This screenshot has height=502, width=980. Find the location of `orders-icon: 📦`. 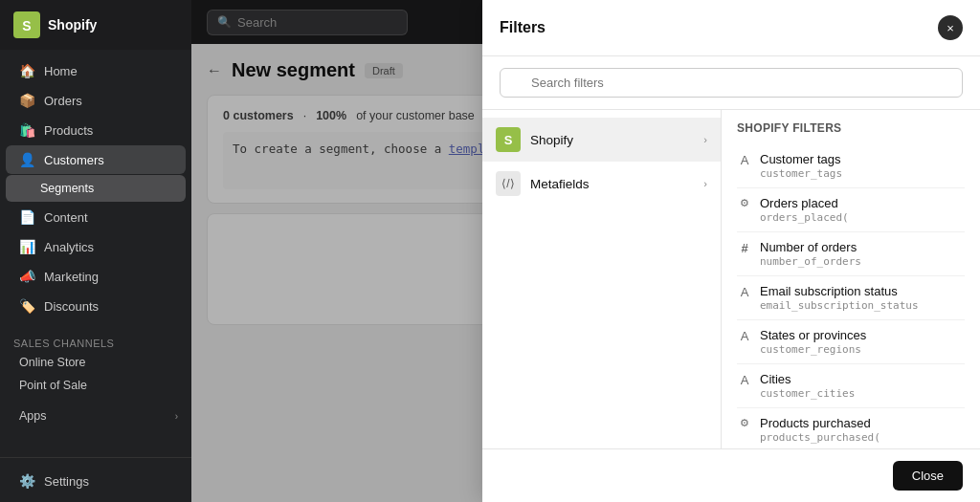

orders-icon: 📦 is located at coordinates (27, 100).